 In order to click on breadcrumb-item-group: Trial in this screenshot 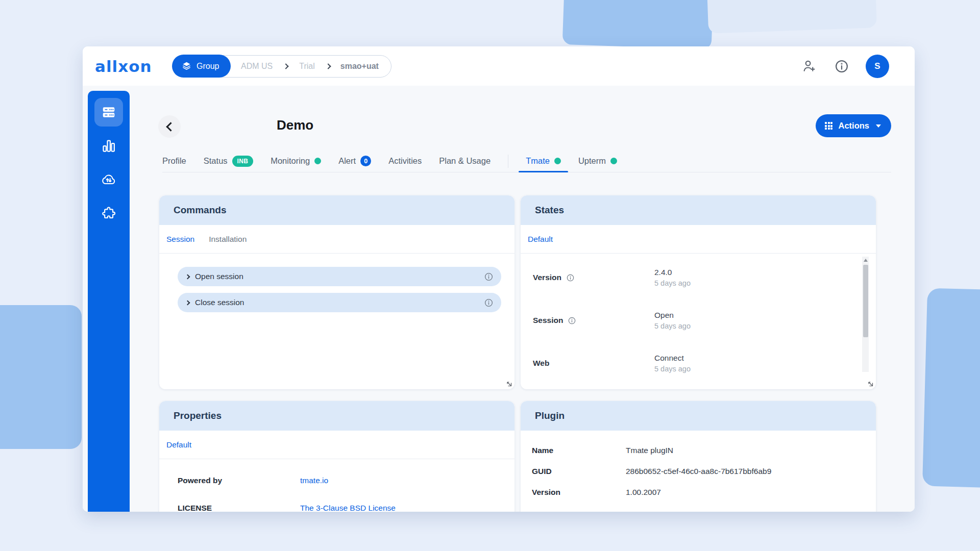, I will do `click(307, 66)`.